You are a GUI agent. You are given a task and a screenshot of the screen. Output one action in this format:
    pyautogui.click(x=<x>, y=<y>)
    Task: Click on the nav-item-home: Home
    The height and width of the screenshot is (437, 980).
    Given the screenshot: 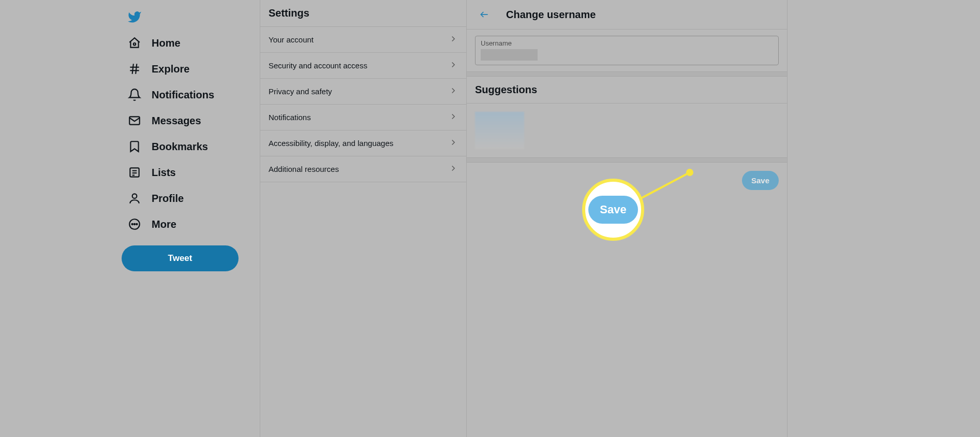 What is the action you would take?
    pyautogui.click(x=190, y=43)
    